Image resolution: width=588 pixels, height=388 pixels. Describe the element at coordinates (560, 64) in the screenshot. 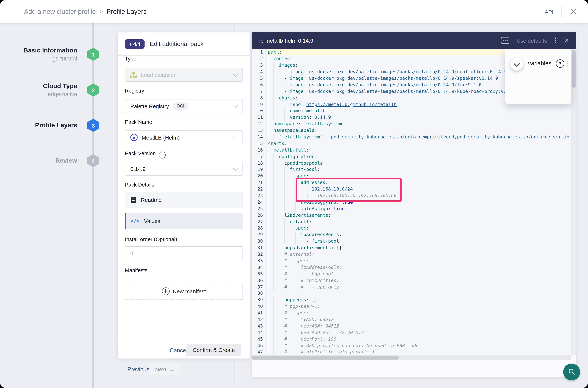

I see `help-icon: ?` at that location.